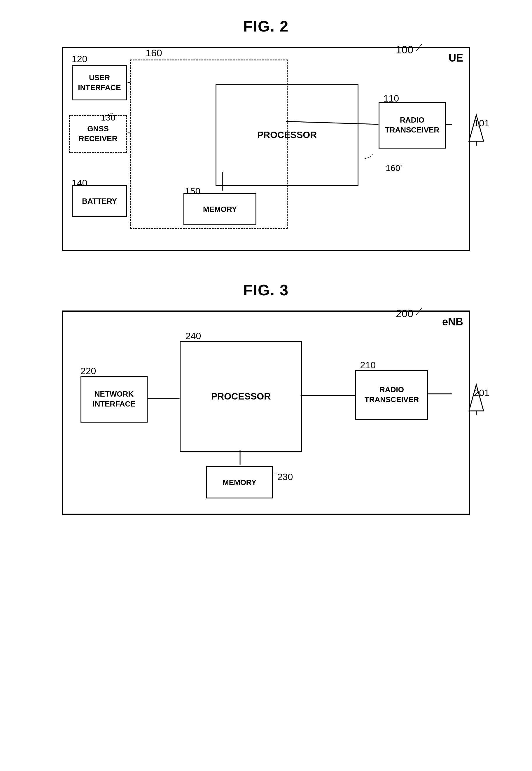 This screenshot has height=771, width=532. I want to click on fig3-title: FIG. 3, so click(266, 290).